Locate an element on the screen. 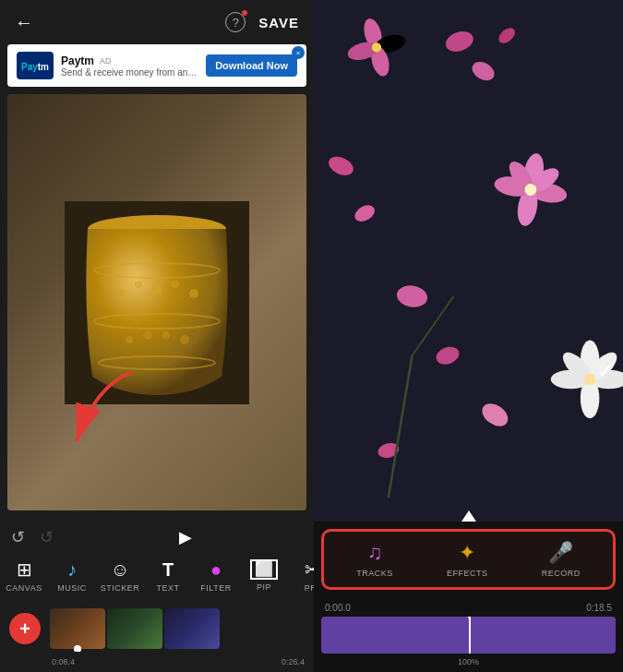  trim-icon: ✂ is located at coordinates (310, 570).